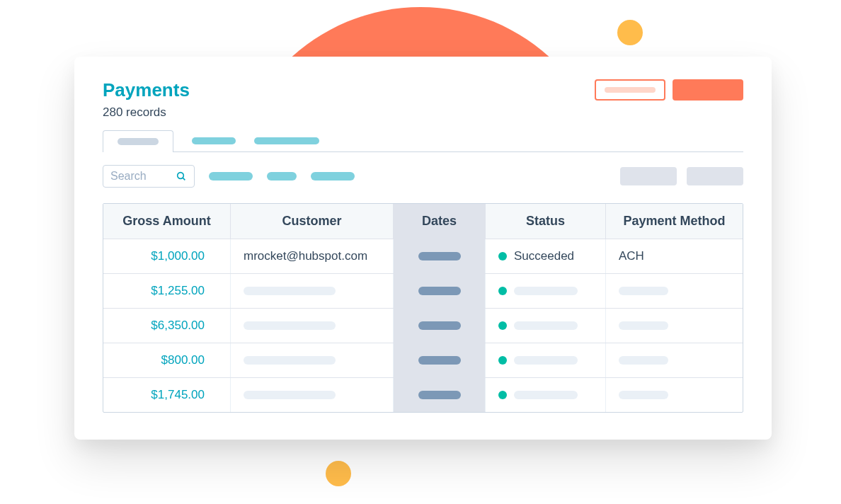 The image size is (841, 504). What do you see at coordinates (167, 291) in the screenshot?
I see `cell-amount: $1,255.00` at bounding box center [167, 291].